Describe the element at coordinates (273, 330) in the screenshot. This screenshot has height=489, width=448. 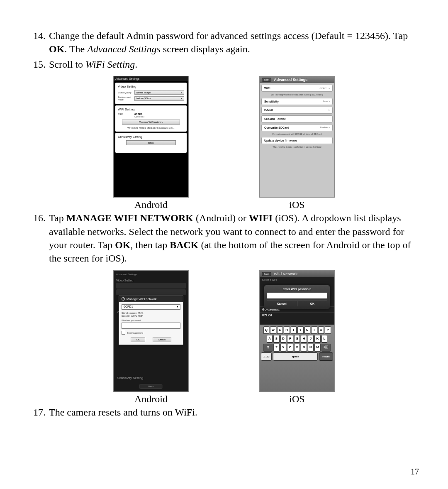
I see `key-w: W` at that location.